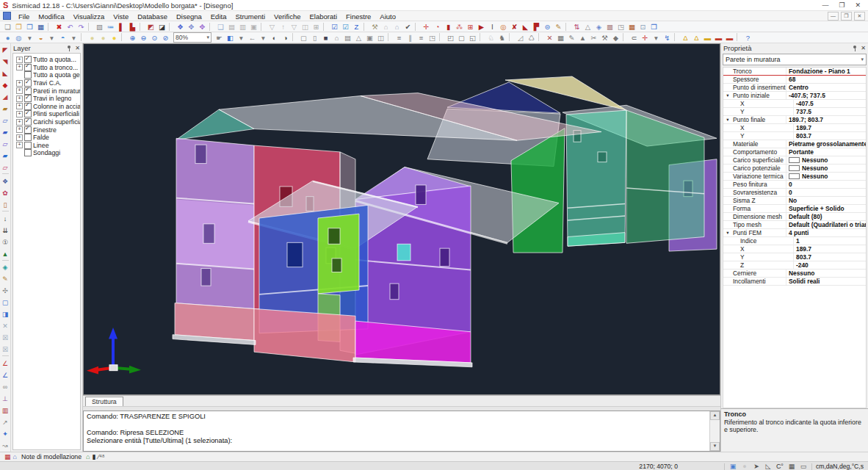 The height and width of the screenshot is (470, 868). What do you see at coordinates (219, 38) in the screenshot?
I see `pan-icon: ☛` at bounding box center [219, 38].